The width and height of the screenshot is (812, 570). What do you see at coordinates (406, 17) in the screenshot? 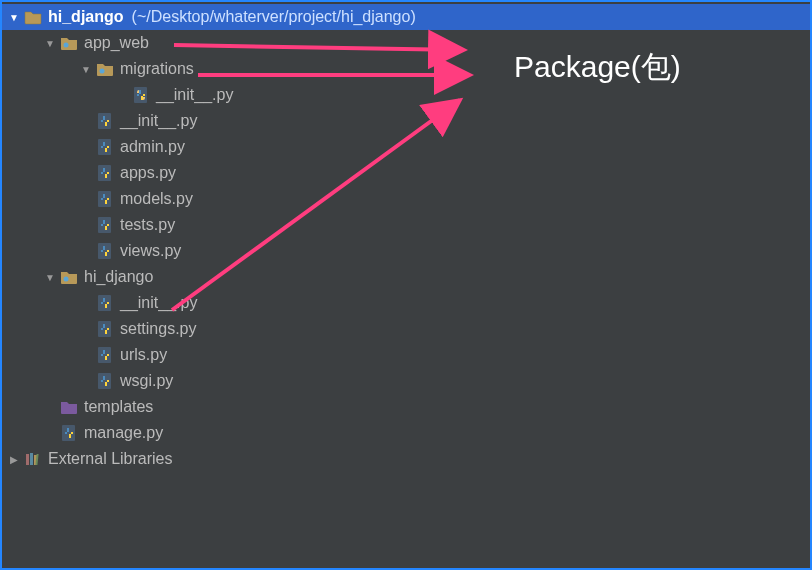
I see `tree-root: hi_django (~/Desktop/whaterver/project/h…` at bounding box center [406, 17].